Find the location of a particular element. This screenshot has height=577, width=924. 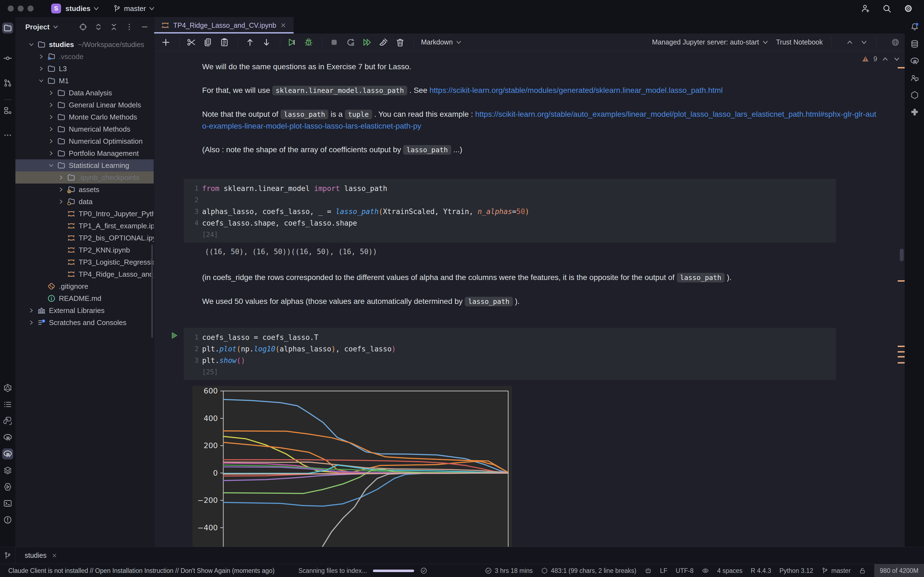

pause-indexing-button is located at coordinates (424, 571).